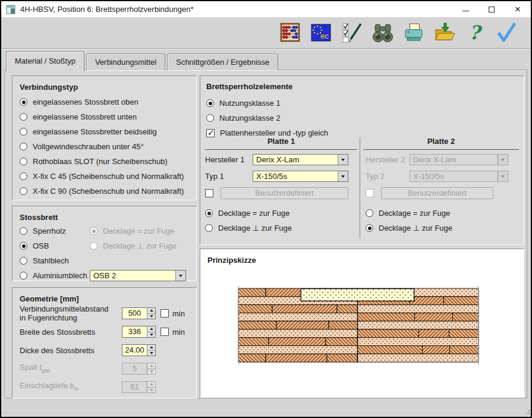 The width and height of the screenshot is (532, 418). I want to click on radio-label: Nutzungsklasse 2, so click(250, 118).